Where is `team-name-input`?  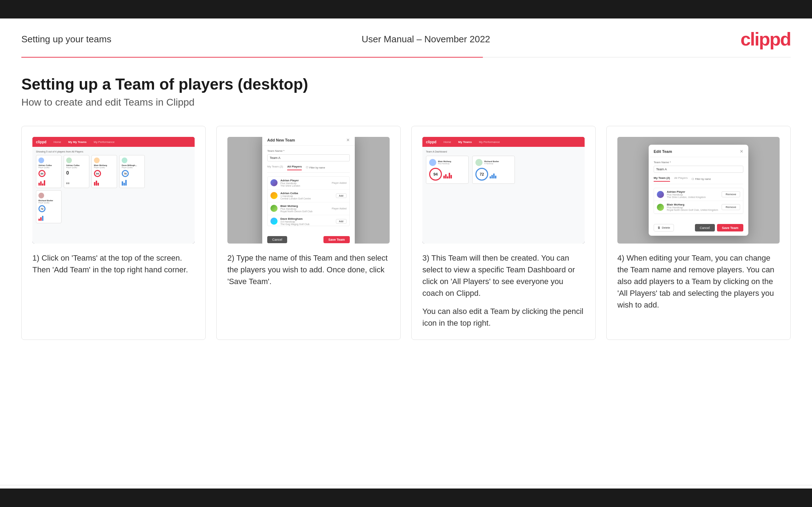 team-name-input is located at coordinates (309, 158).